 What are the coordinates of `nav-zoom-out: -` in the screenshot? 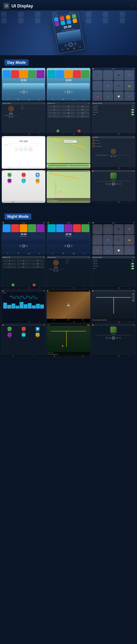 It's located at (133, 298).